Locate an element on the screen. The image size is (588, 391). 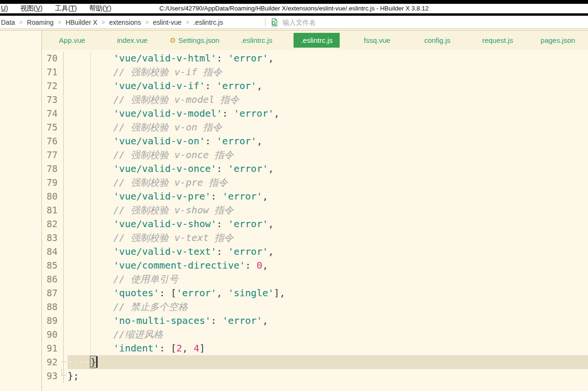
code-line-93: 93}; is located at coordinates (315, 376).